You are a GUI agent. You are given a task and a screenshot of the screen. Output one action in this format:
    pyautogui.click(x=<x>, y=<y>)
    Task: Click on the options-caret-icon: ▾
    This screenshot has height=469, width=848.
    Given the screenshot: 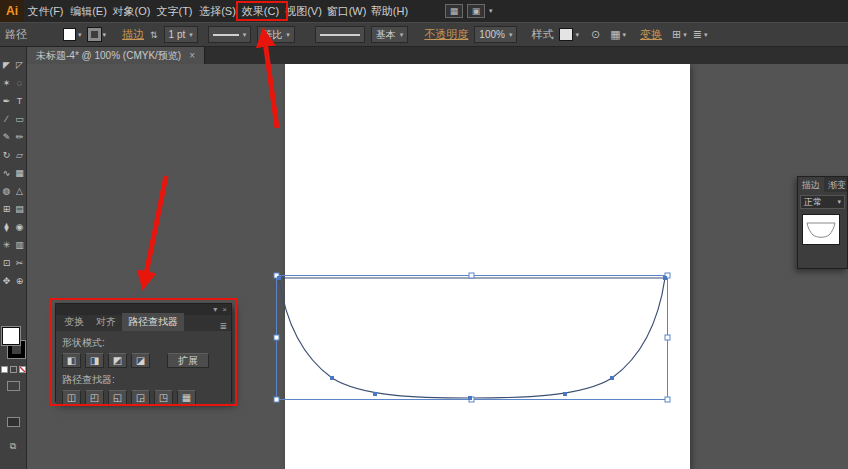 What is the action you would take?
    pyautogui.click(x=706, y=35)
    